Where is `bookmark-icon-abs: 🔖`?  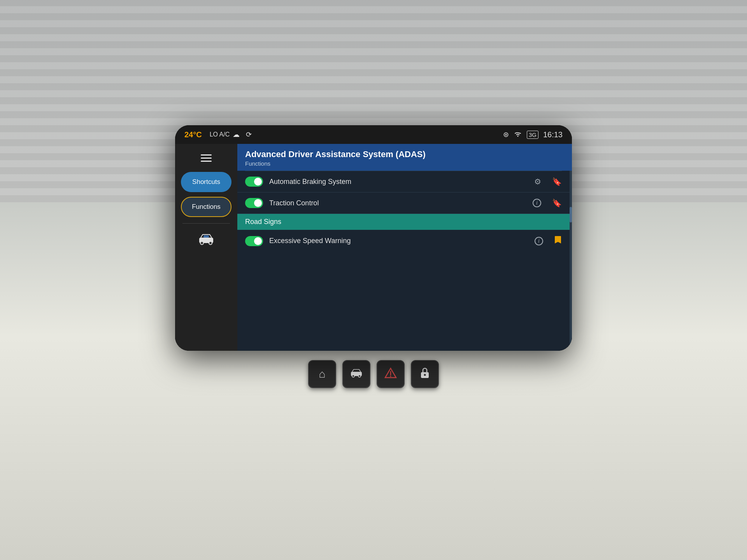
bookmark-icon-abs: 🔖 is located at coordinates (557, 182).